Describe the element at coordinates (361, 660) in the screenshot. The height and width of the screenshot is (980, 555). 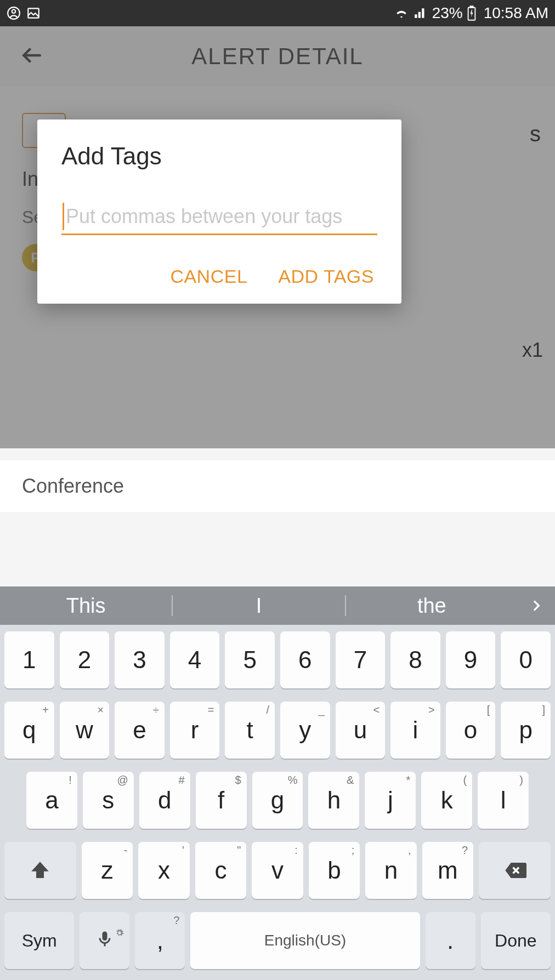
I see `key-7: 7` at that location.